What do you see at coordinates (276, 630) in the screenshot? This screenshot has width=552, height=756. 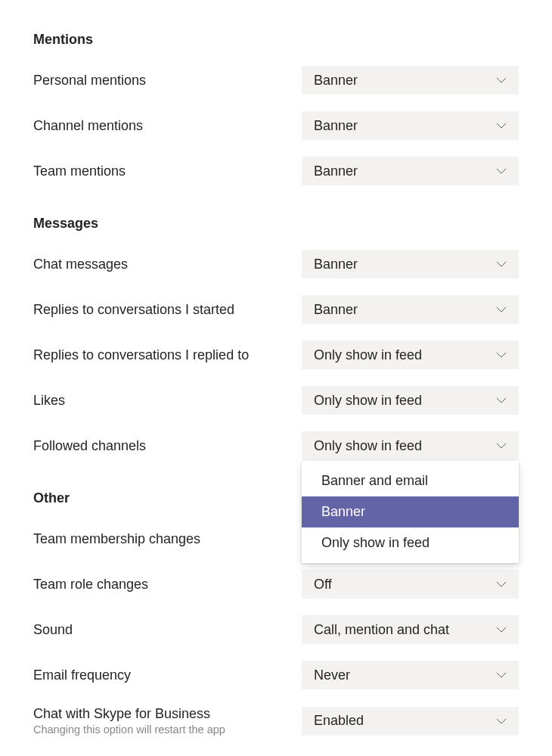 I see `row-sound: Sound Call, mention and chat` at bounding box center [276, 630].